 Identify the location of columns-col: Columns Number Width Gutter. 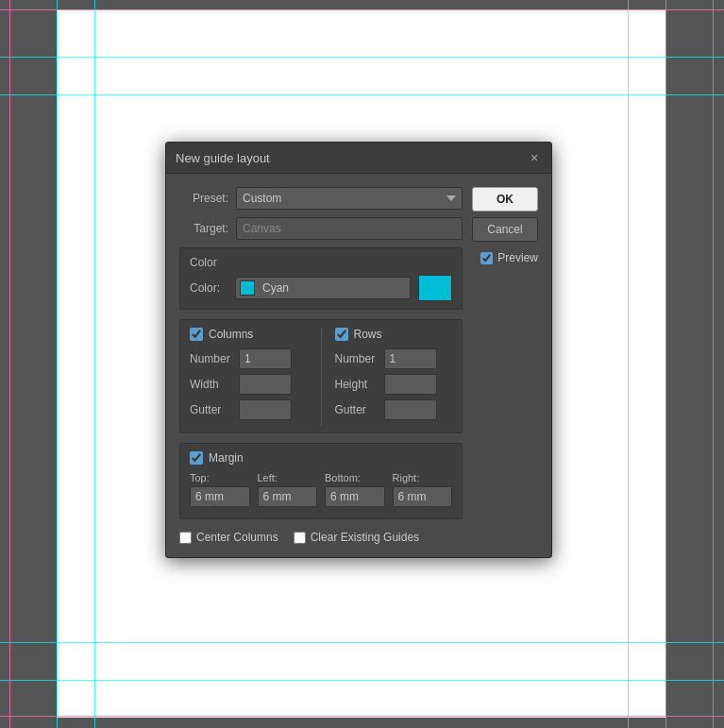
(249, 376).